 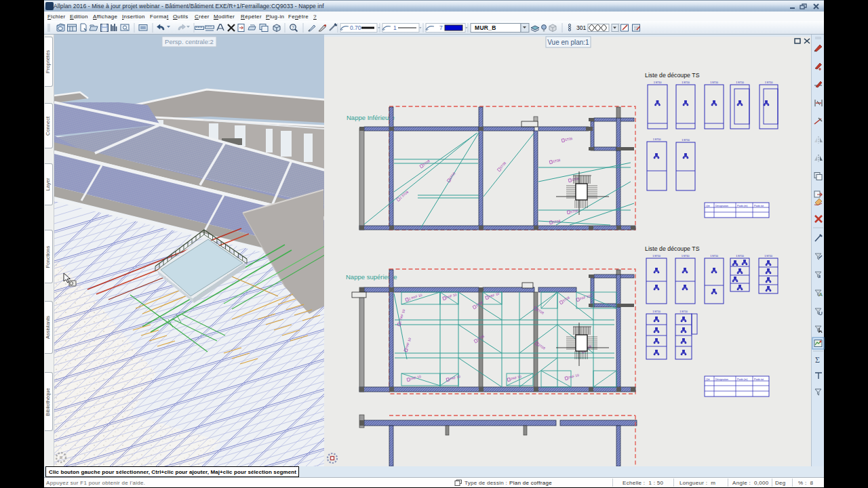 What do you see at coordinates (441, 28) in the screenshot?
I see `svg-text: 7` at bounding box center [441, 28].